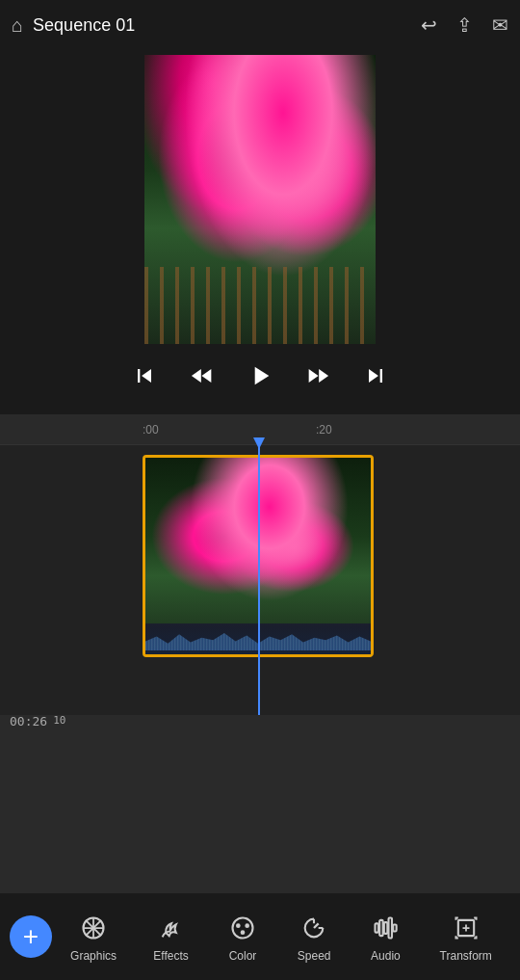 This screenshot has height=980, width=520. I want to click on undo-icon: ↩, so click(429, 25).